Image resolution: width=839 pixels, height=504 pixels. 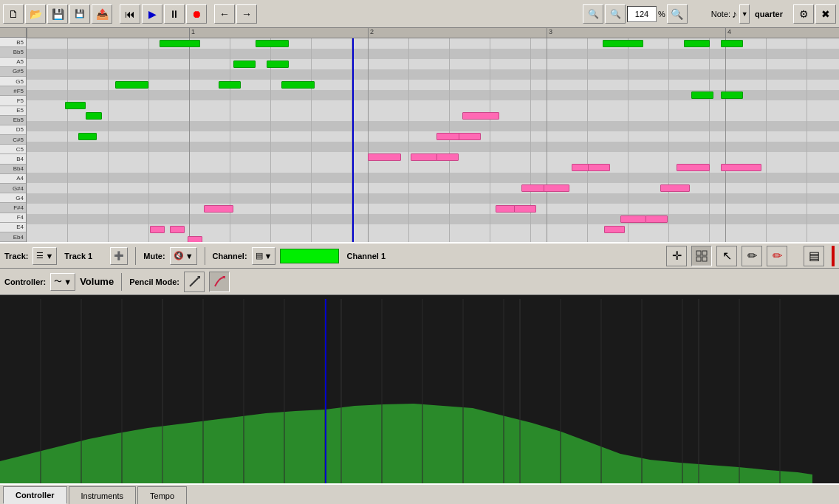 I want to click on zoom-fit-button: 🔍, so click(x=677, y=14).